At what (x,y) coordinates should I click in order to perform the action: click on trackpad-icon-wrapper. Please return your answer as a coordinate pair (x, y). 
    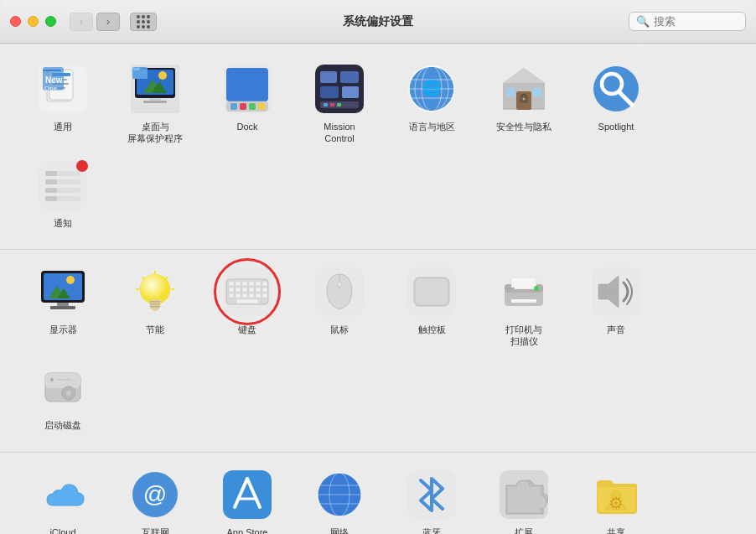
    Looking at the image, I should click on (432, 292).